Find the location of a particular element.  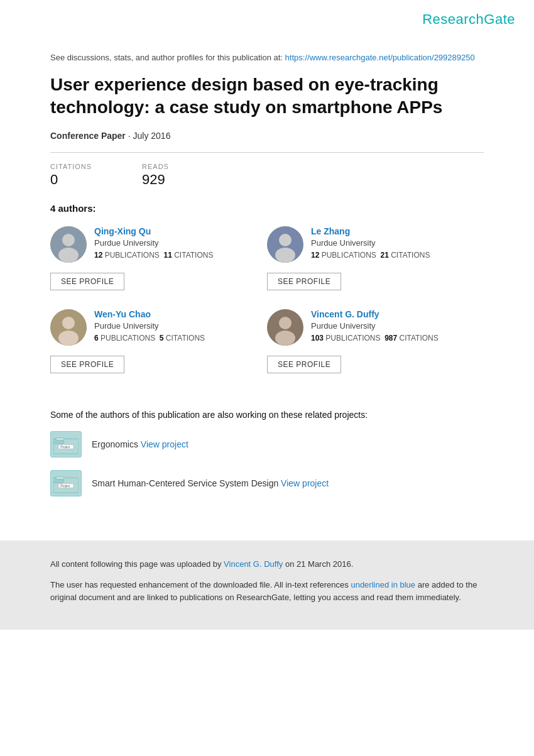

author-top: Wen-Yu Chao Purdue University 6 PUBLICAT… is located at coordinates (158, 327).